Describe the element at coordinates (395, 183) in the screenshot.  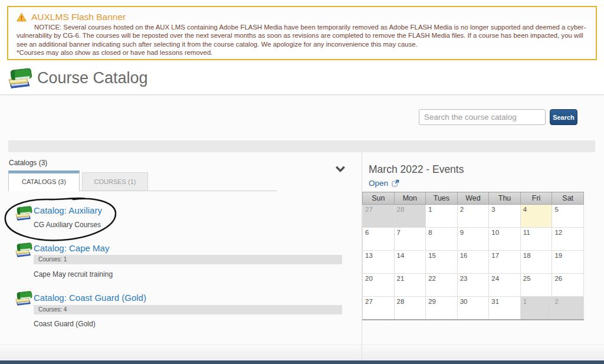
I see `external-link-icon` at that location.